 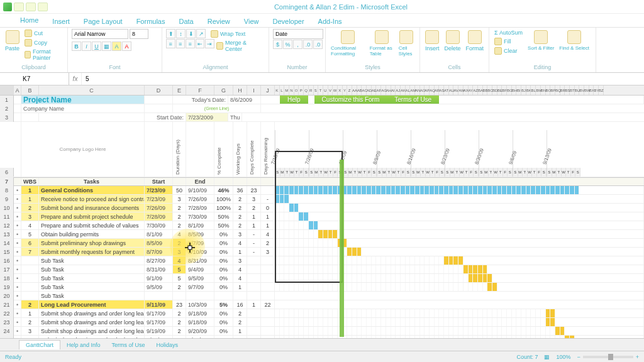 I want to click on font-size-input, so click(x=139, y=34).